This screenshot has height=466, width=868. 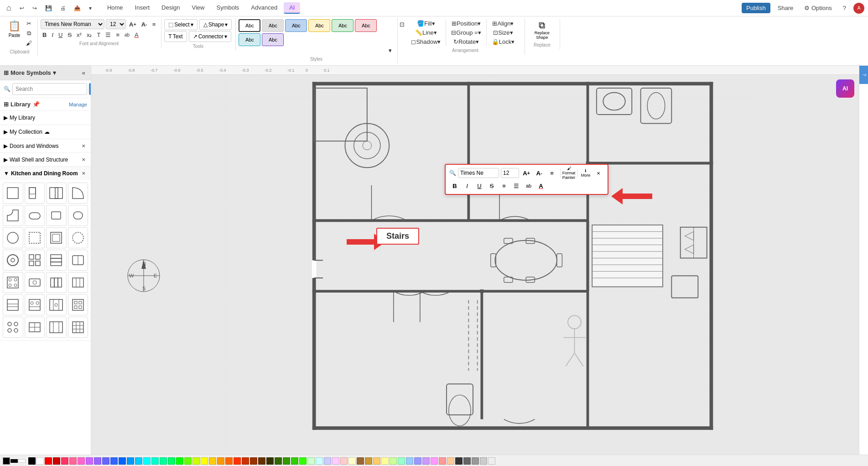 What do you see at coordinates (29, 33) in the screenshot?
I see `copy-btn: ⧉` at bounding box center [29, 33].